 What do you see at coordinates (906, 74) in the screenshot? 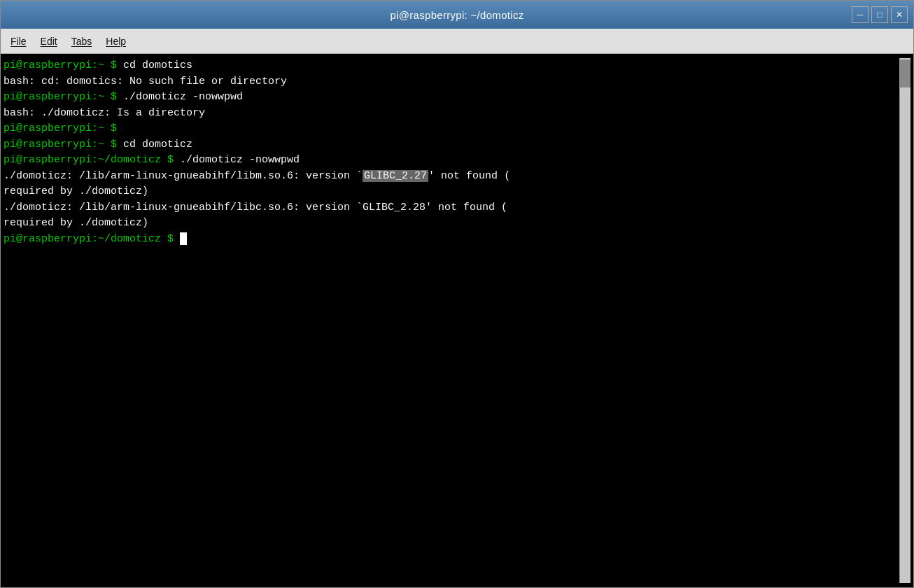
I see `scrollbar-thumb` at bounding box center [906, 74].